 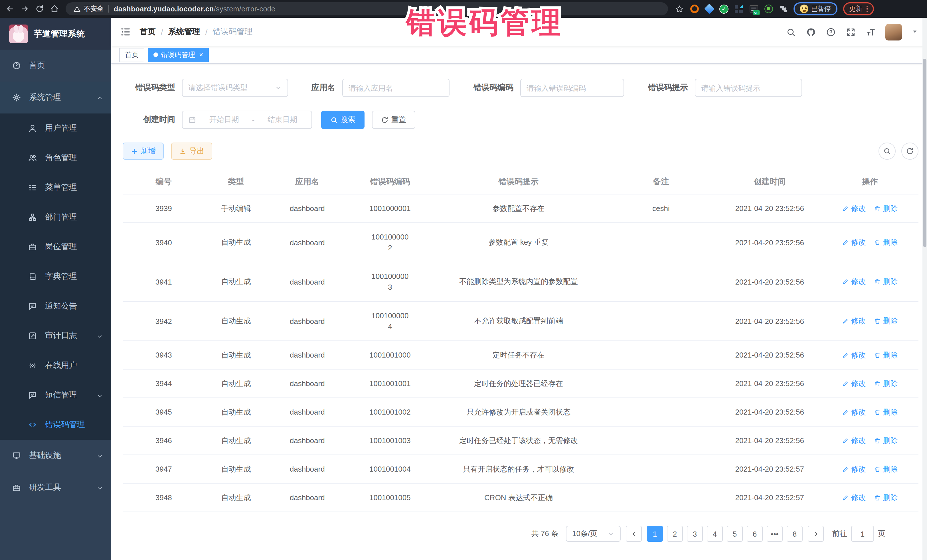 I want to click on sidebar-item-sms: 短信管理, so click(x=56, y=395).